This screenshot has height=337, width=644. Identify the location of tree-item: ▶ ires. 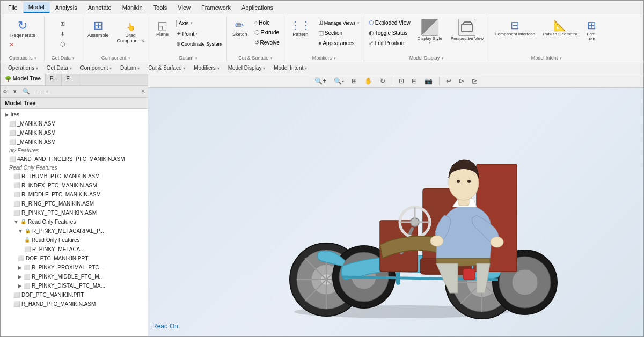
(74, 115).